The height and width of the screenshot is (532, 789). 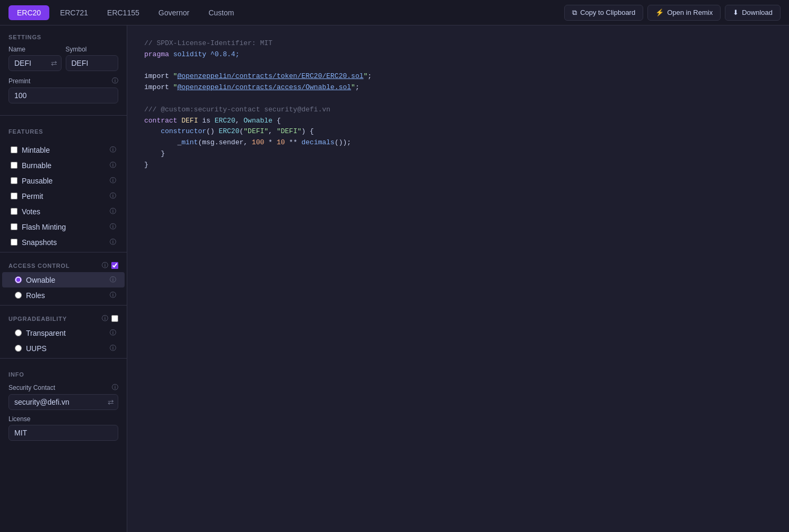 I want to click on download-icon: ⬇, so click(x=736, y=13).